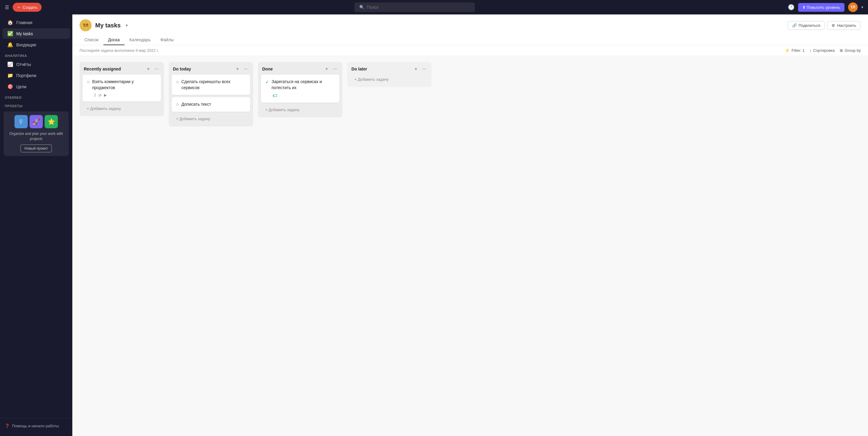 The width and height of the screenshot is (868, 436). I want to click on projects-icons: 🎙 🚀 ⭐, so click(36, 122).